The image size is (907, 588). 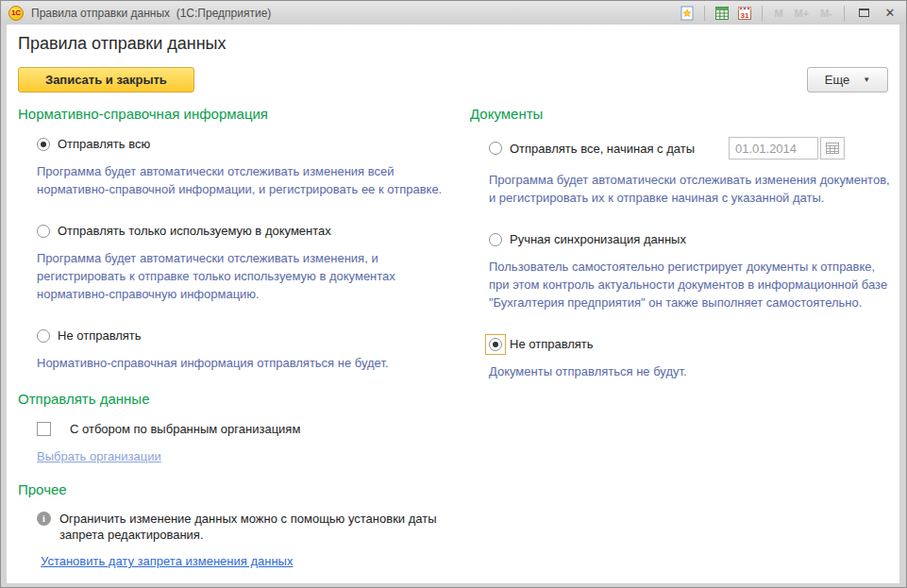 What do you see at coordinates (241, 362) in the screenshot?
I see `nsi-option-note: Нормативно-справочная информация отправл…` at bounding box center [241, 362].